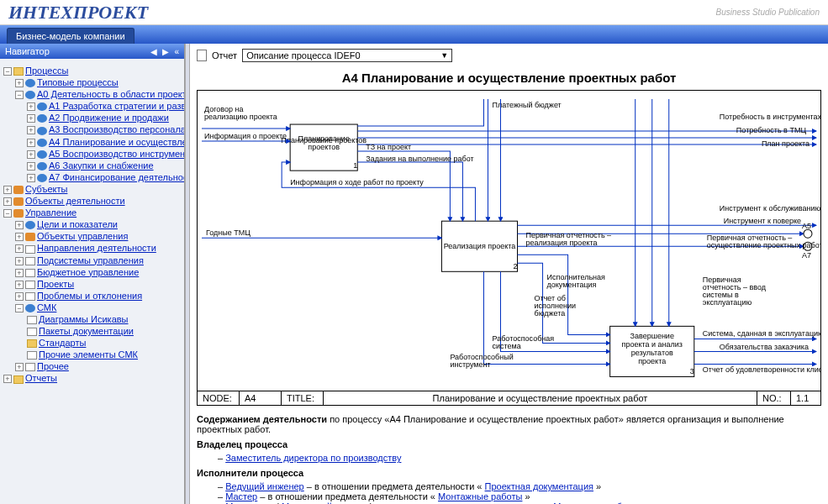 This screenshot has height=504, width=828. I want to click on tree-reports: Отчеты, so click(41, 378).